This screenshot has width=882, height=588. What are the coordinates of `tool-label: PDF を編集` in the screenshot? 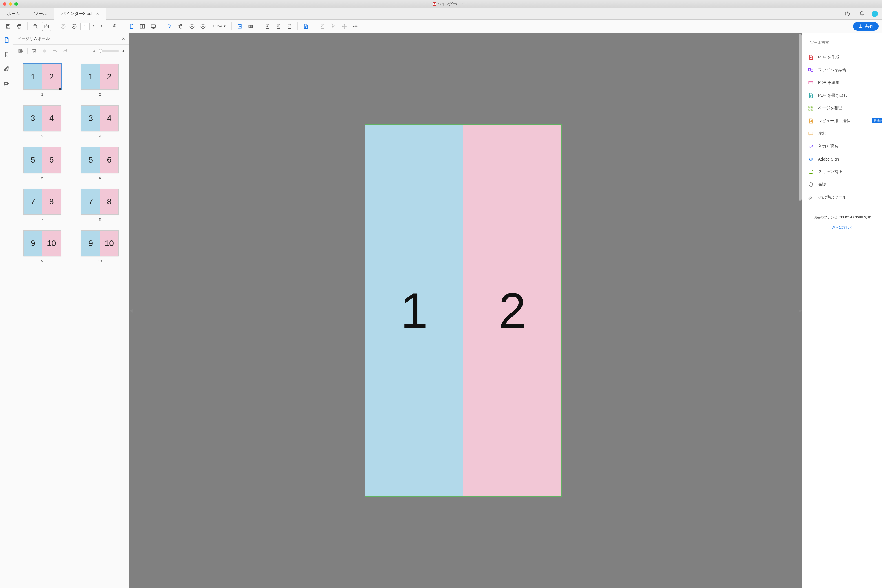 It's located at (829, 83).